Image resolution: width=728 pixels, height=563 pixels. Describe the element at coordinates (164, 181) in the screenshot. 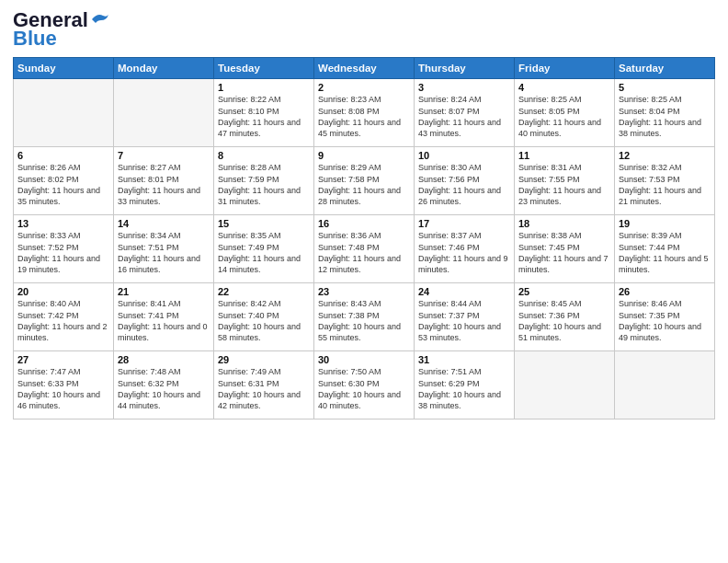

I see `calendar-cell: 7Sunrise: 8:27 AM Sunset: 8:01 PM Daylig…` at that location.